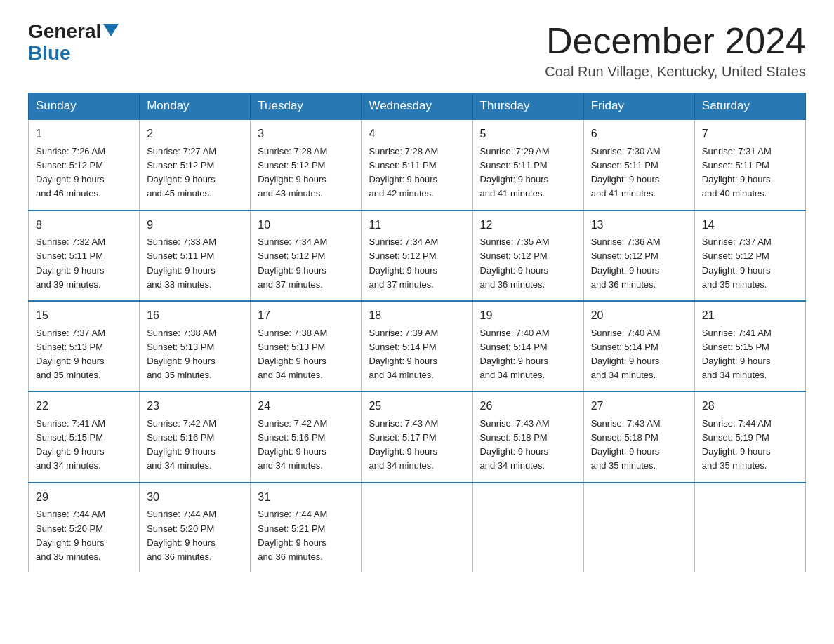  Describe the element at coordinates (639, 255) in the screenshot. I see `calendar-cell: 13Sunrise: 7:36 AMSunset: 5:12 PMDayligh…` at that location.